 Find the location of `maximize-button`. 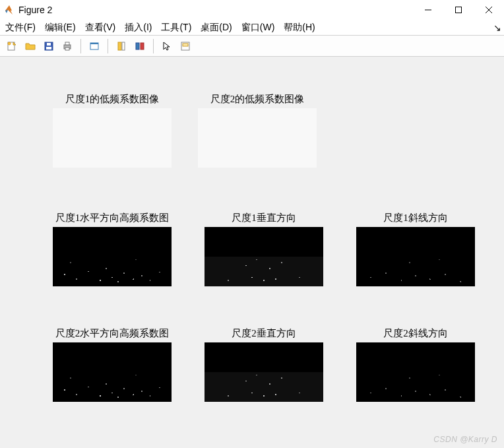

maximize-button is located at coordinates (458, 10).